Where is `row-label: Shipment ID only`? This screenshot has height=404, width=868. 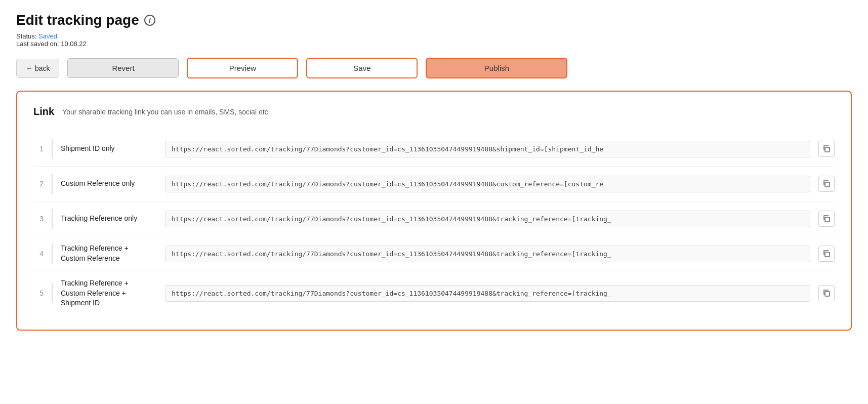
row-label: Shipment ID only is located at coordinates (109, 149).